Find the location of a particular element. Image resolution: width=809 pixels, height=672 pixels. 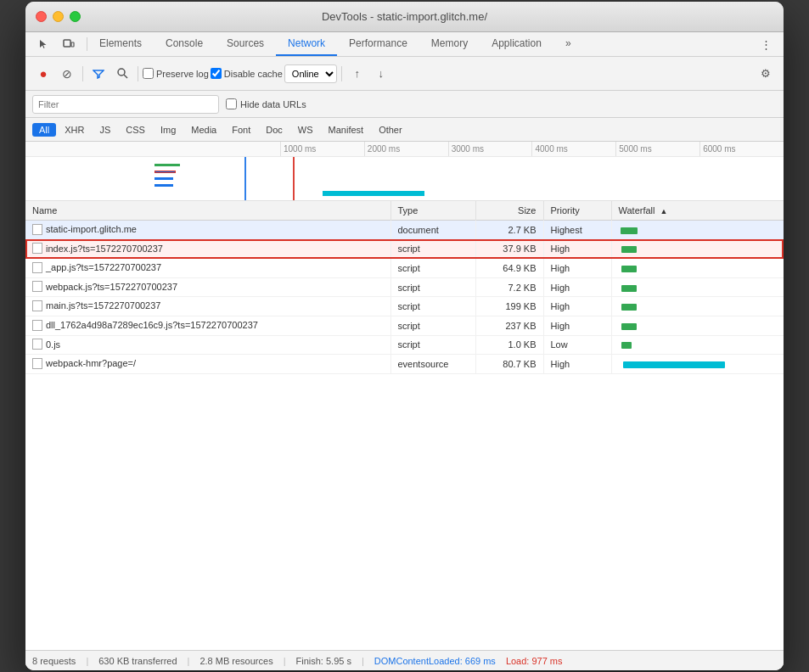

record-button: ● is located at coordinates (43, 74).